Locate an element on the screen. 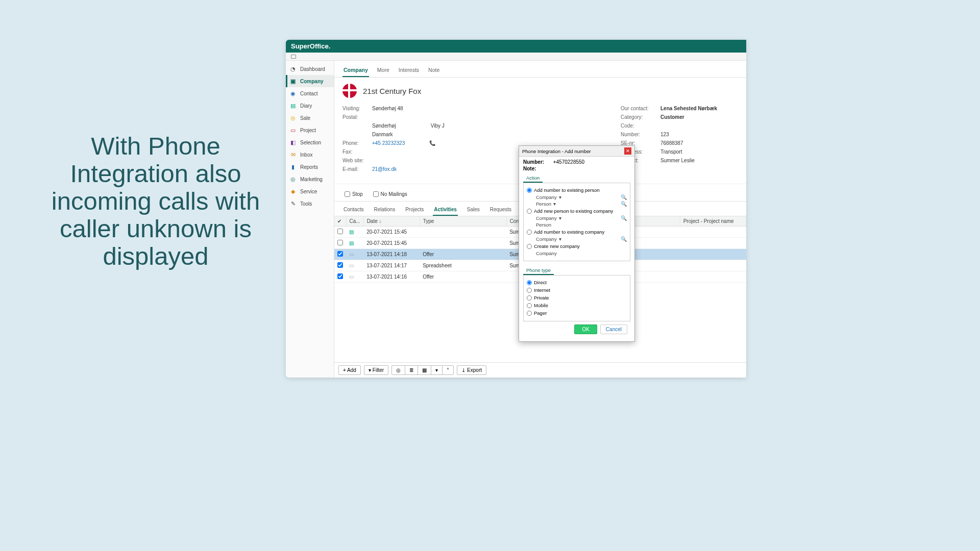 The width and height of the screenshot is (980, 551). stop-checkbox: Stop is located at coordinates (354, 194).